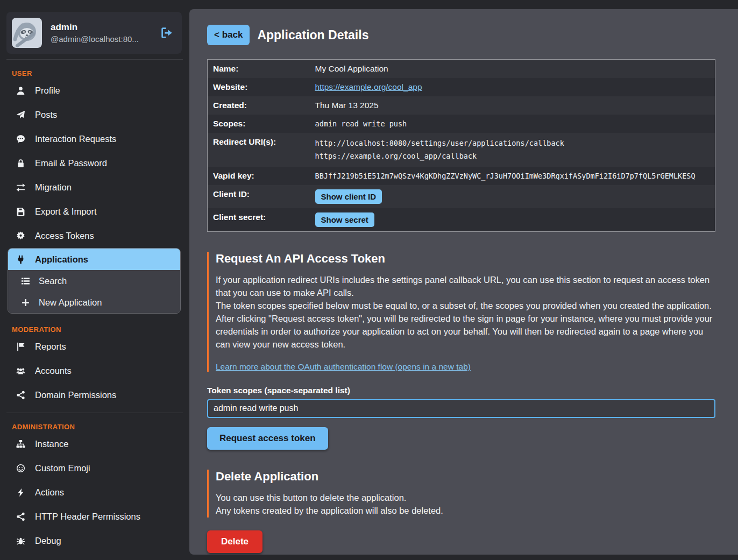  What do you see at coordinates (48, 541) in the screenshot?
I see `sidebar-item-label: Debug` at bounding box center [48, 541].